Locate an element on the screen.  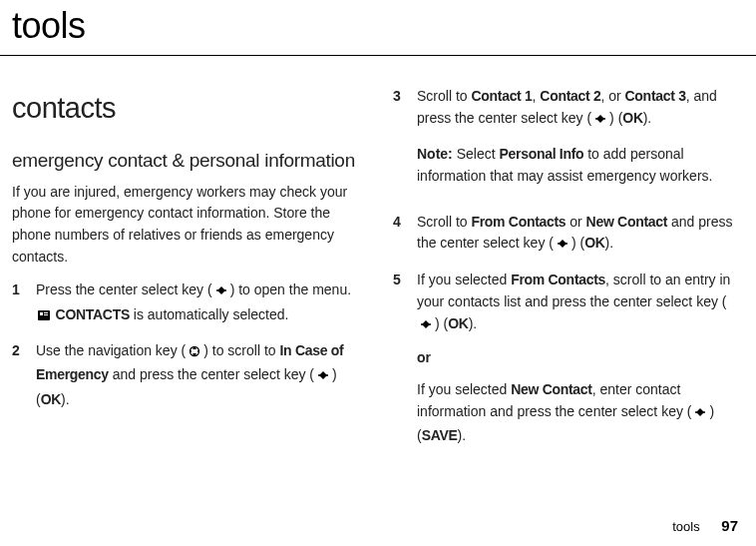
contact1-label: Contact 1 is located at coordinates (501, 96).